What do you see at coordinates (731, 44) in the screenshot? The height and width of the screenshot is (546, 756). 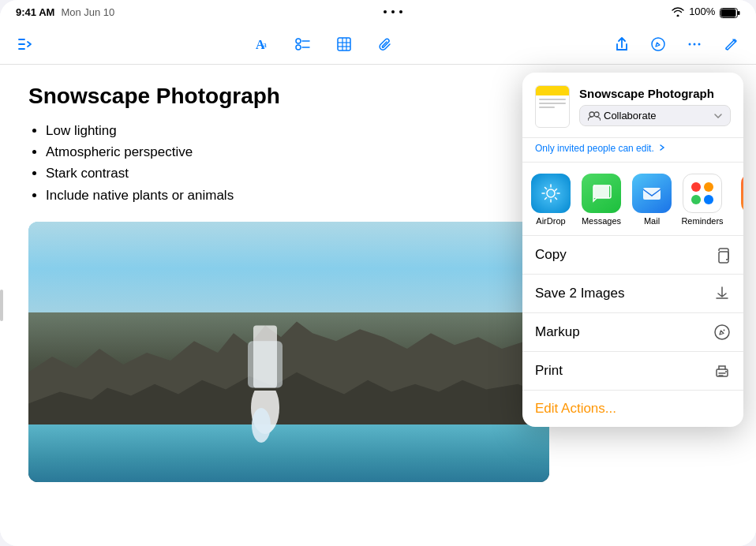 I see `compose-icon` at bounding box center [731, 44].